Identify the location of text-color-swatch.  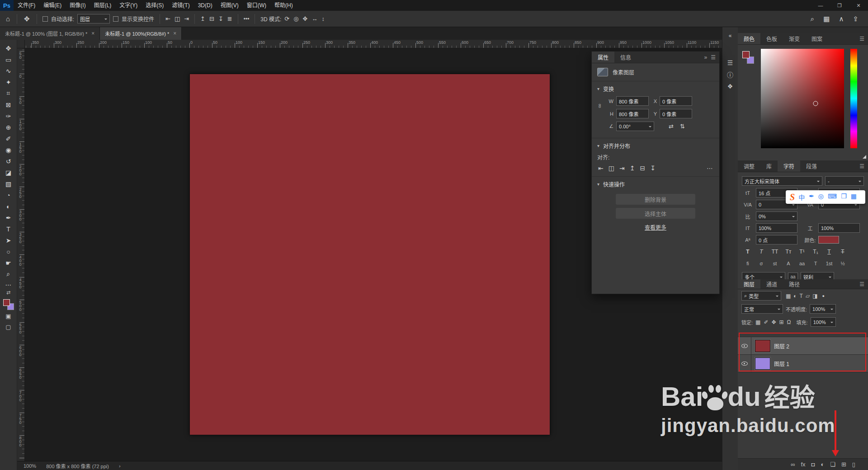
(829, 240).